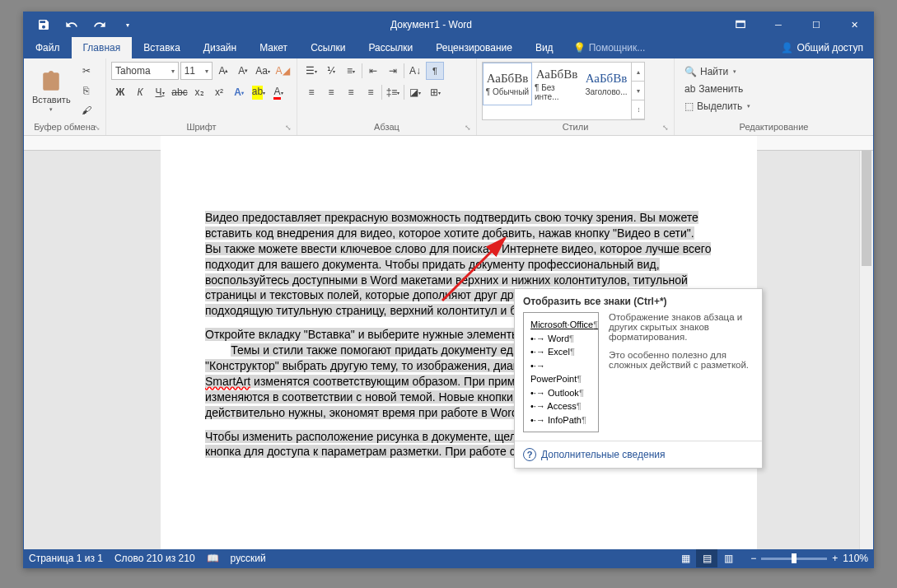 The image size is (897, 588). I want to click on clear-format-button: A◢, so click(283, 71).